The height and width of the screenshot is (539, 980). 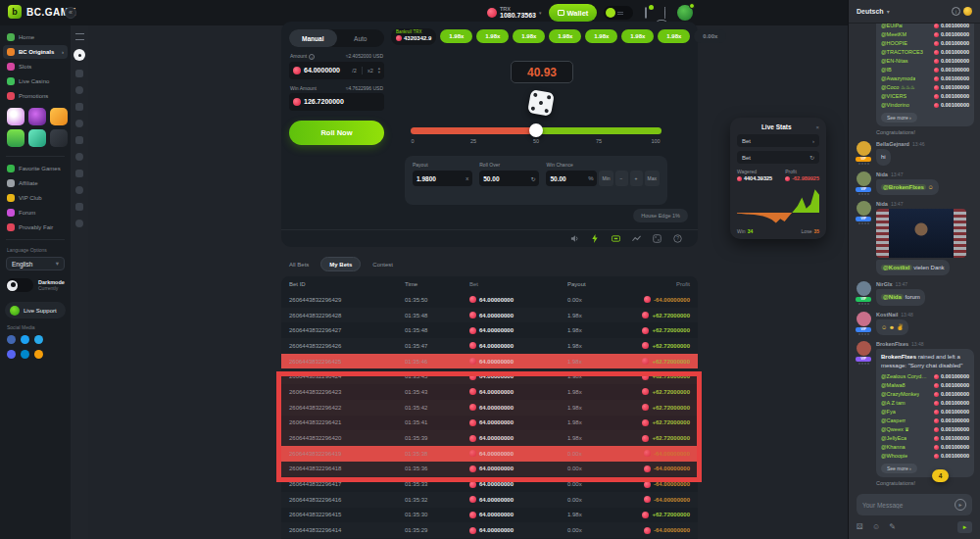 What do you see at coordinates (35, 96) in the screenshot?
I see `sidebar-item-promotions: Promotions` at bounding box center [35, 96].